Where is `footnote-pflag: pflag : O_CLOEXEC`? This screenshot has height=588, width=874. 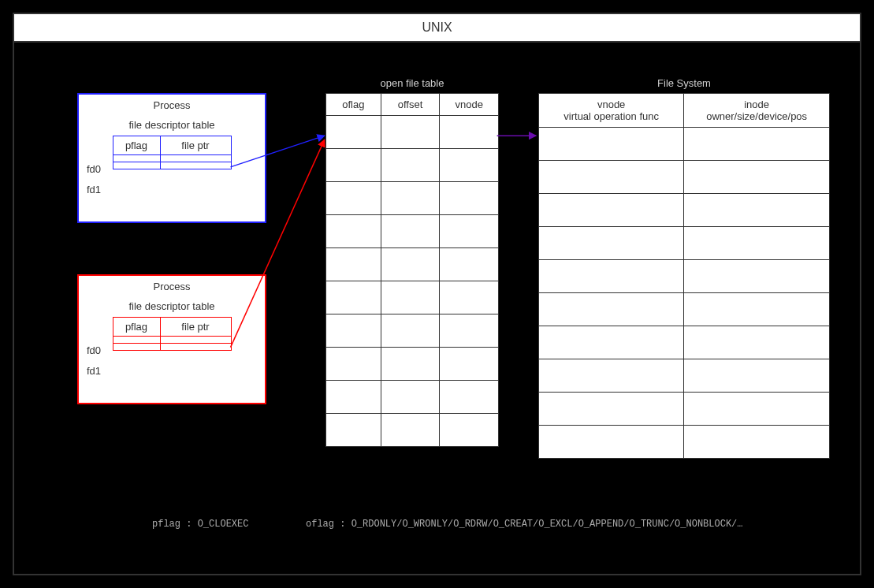 footnote-pflag: pflag : O_CLOEXEC is located at coordinates (200, 524).